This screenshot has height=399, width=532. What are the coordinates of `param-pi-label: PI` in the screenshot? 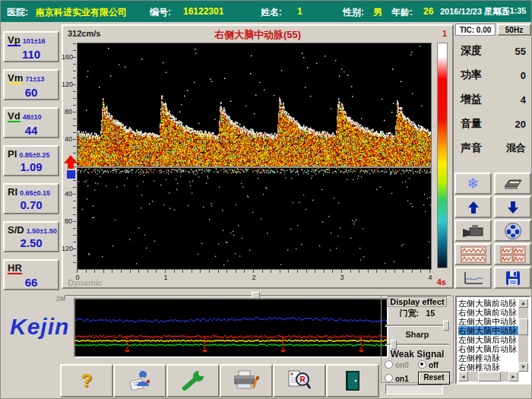 It's located at (12, 154).